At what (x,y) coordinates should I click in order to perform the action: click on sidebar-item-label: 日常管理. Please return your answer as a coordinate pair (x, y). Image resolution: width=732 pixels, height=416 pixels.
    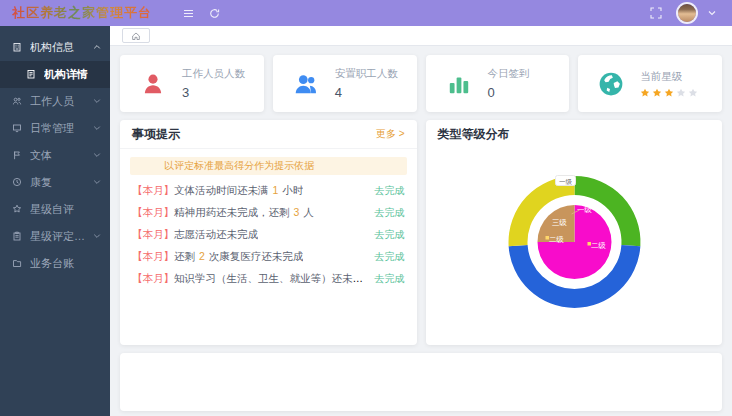
    Looking at the image, I should click on (62, 128).